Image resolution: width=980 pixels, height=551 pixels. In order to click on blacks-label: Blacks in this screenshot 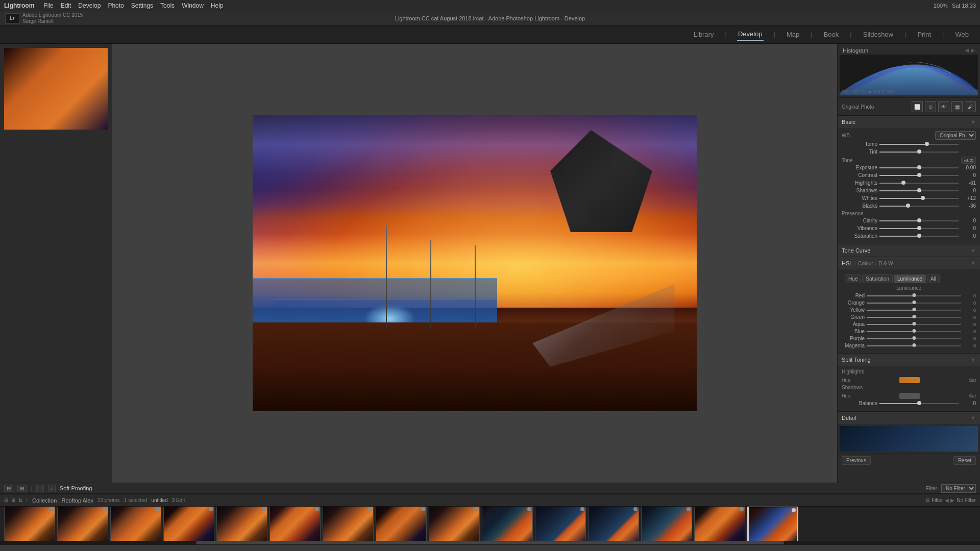, I will do `click(860, 206)`.